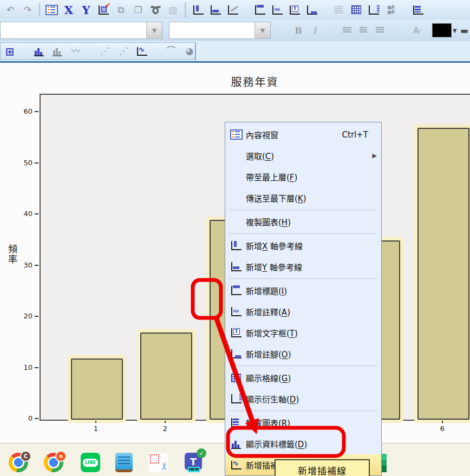 The height and width of the screenshot is (476, 470). Describe the element at coordinates (298, 30) in the screenshot. I see `bold-button: B` at that location.